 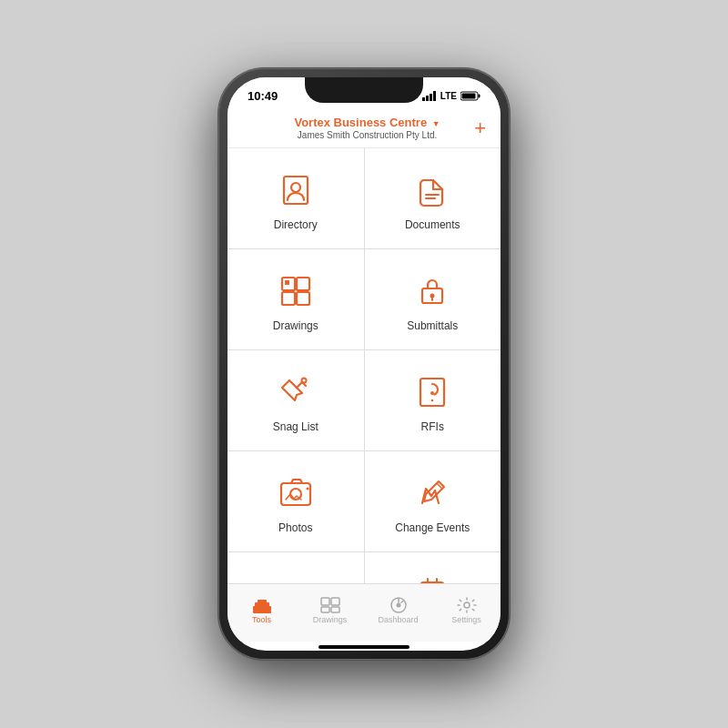 What do you see at coordinates (364, 129) in the screenshot?
I see `app-header: Vortex Business Centre ▼ James Smith Con…` at bounding box center [364, 129].